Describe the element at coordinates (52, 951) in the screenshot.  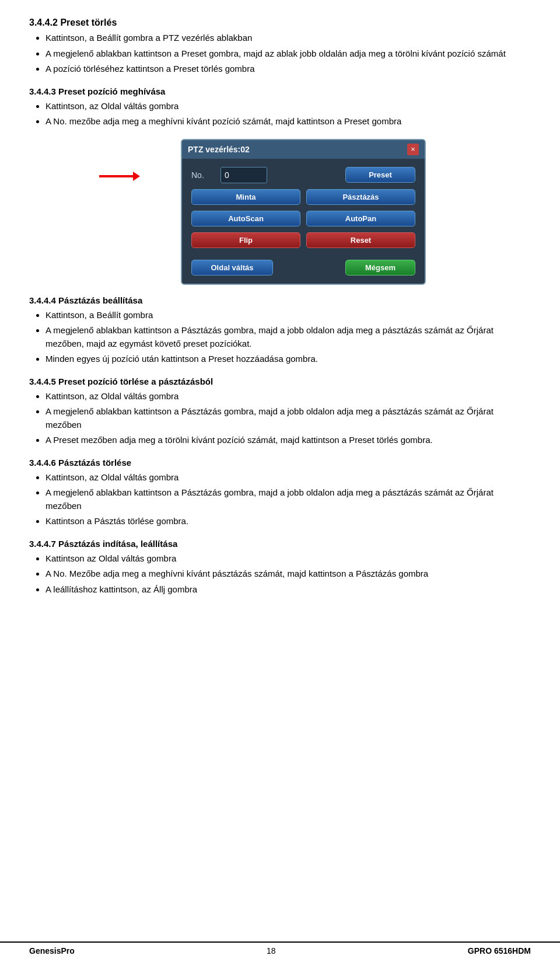
I see `footer-brand: GenesisPro` at that location.